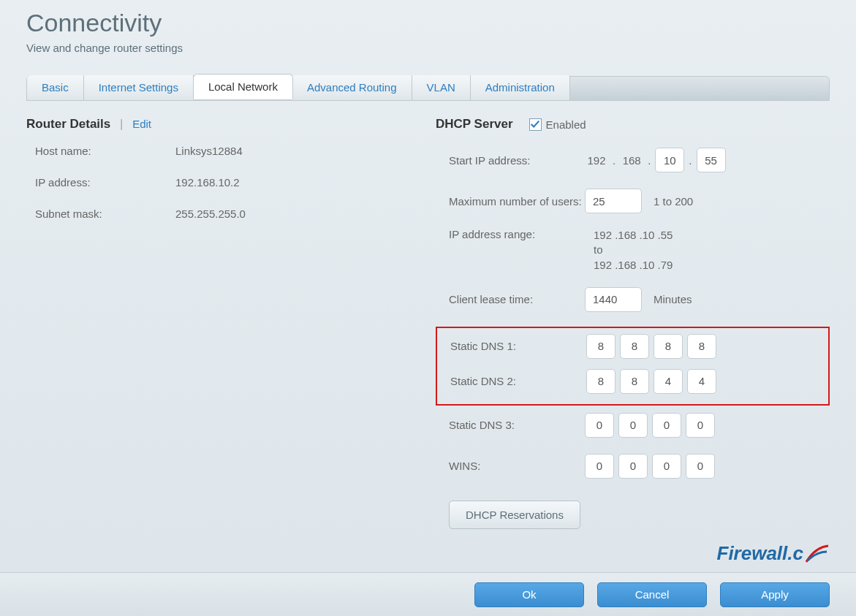  I want to click on wins-d-input, so click(700, 466).